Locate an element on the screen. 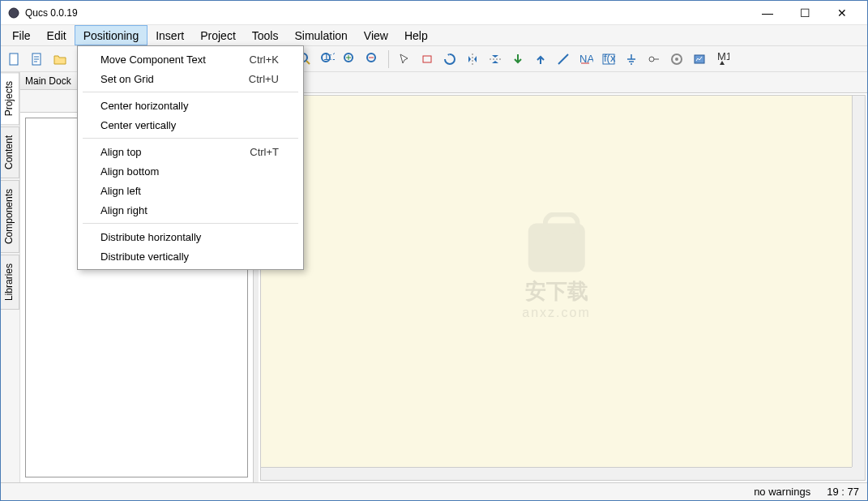  ground-icon is located at coordinates (631, 59).